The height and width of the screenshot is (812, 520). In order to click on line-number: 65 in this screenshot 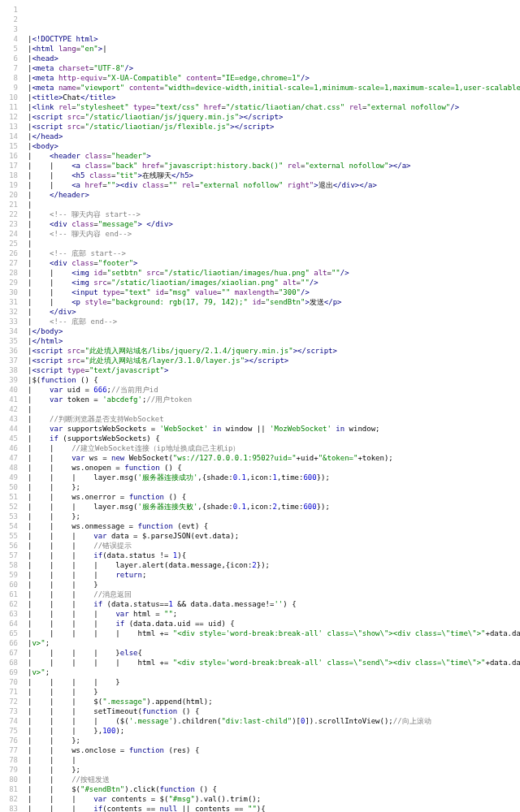, I will do `click(14, 633)`.